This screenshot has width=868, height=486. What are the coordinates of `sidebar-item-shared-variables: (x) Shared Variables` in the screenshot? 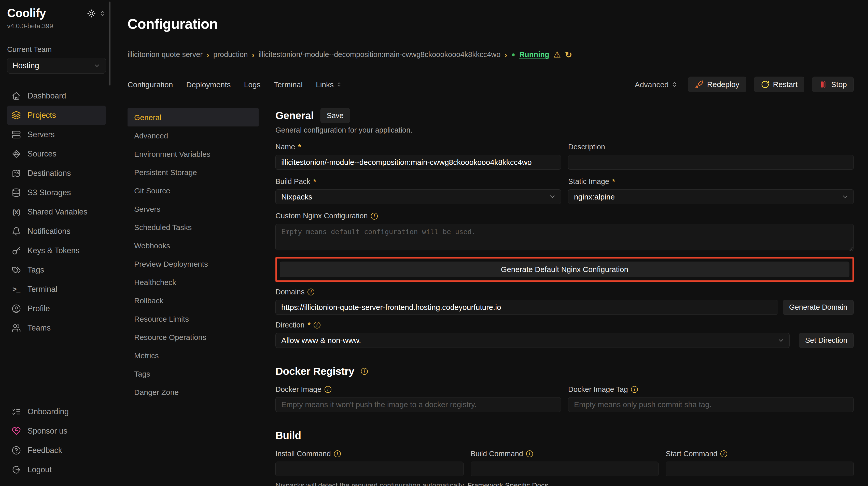 It's located at (57, 212).